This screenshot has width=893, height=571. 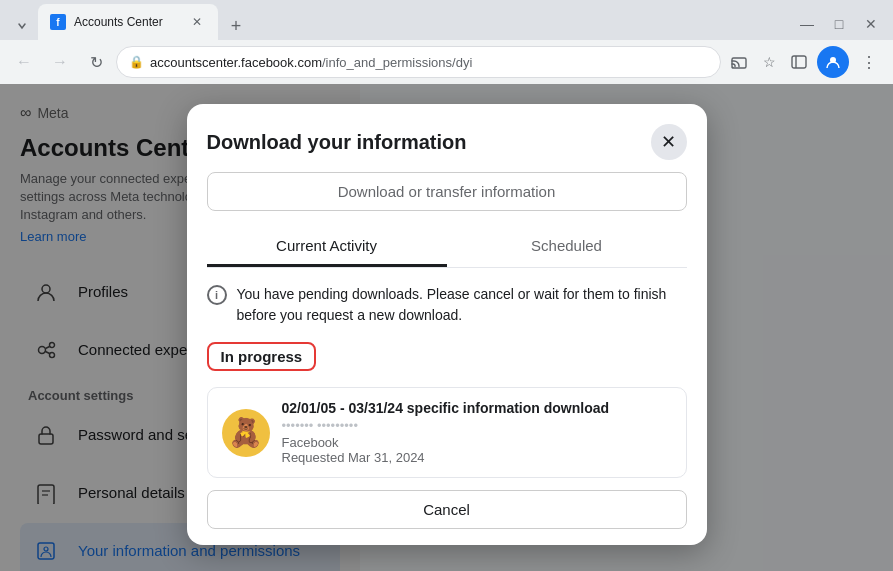 What do you see at coordinates (447, 248) in the screenshot?
I see `modal-tabs: Current Activity Scheduled` at bounding box center [447, 248].